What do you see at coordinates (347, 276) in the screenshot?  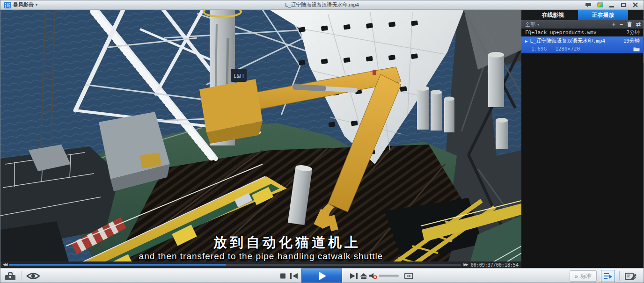 I see `transport-controls` at bounding box center [347, 276].